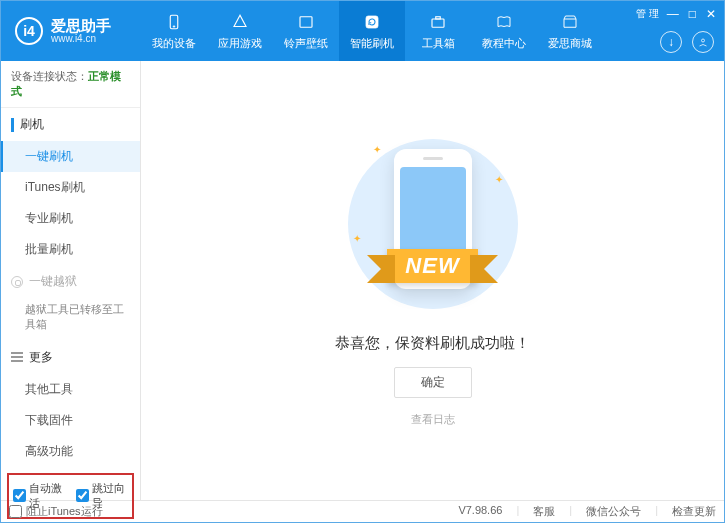 The height and width of the screenshot is (523, 725). I want to click on toolbox-icon, so click(438, 22).